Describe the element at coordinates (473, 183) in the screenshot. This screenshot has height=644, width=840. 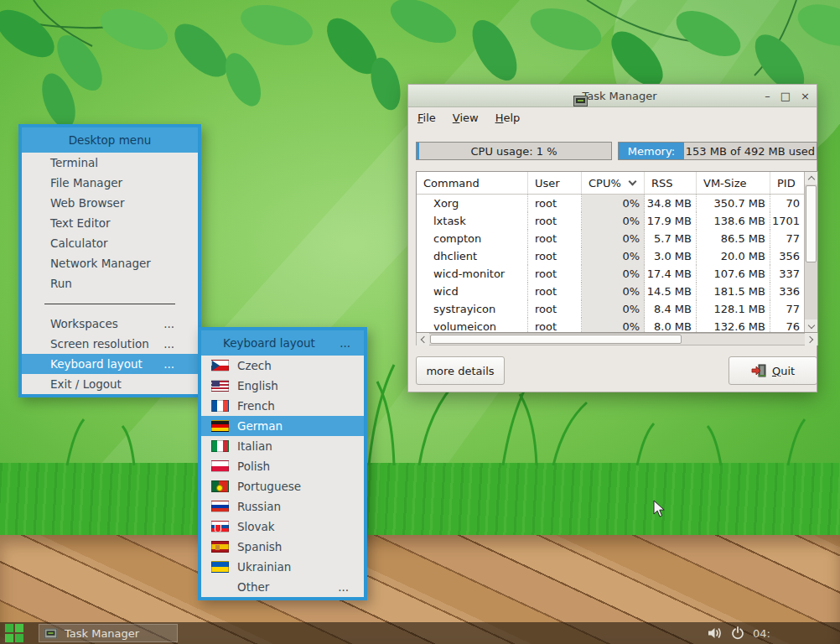
I see `col-command: Command` at that location.